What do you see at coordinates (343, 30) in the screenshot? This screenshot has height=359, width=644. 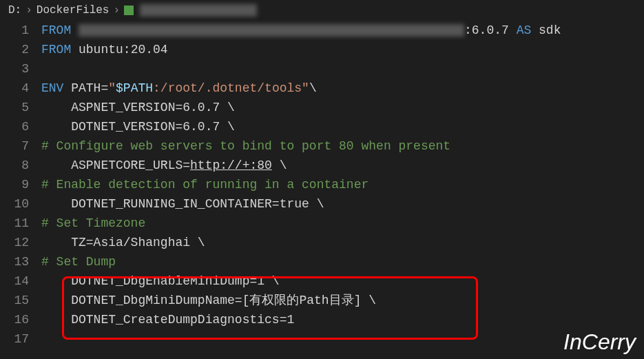 I see `code-line: FROM :6.0.7 AS sdk` at bounding box center [343, 30].